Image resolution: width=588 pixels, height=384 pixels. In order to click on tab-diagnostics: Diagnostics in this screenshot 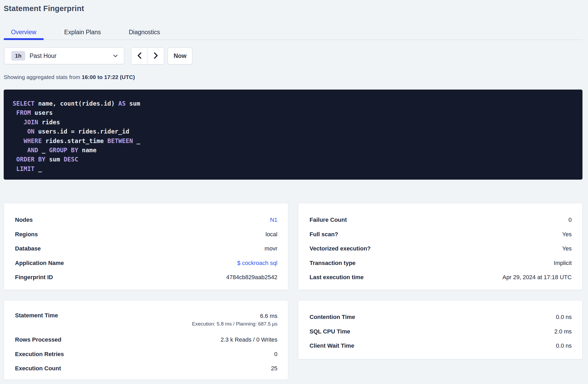, I will do `click(144, 32)`.